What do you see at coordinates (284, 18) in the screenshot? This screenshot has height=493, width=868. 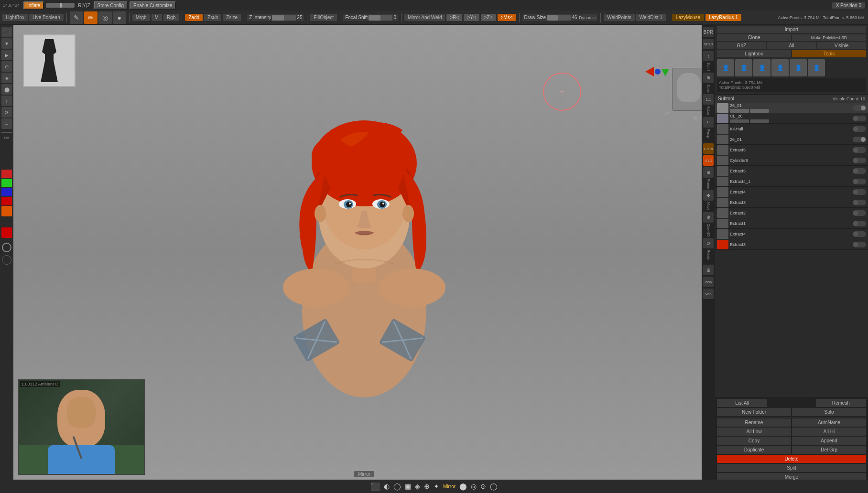 I see `z-intensity-slider` at bounding box center [284, 18].